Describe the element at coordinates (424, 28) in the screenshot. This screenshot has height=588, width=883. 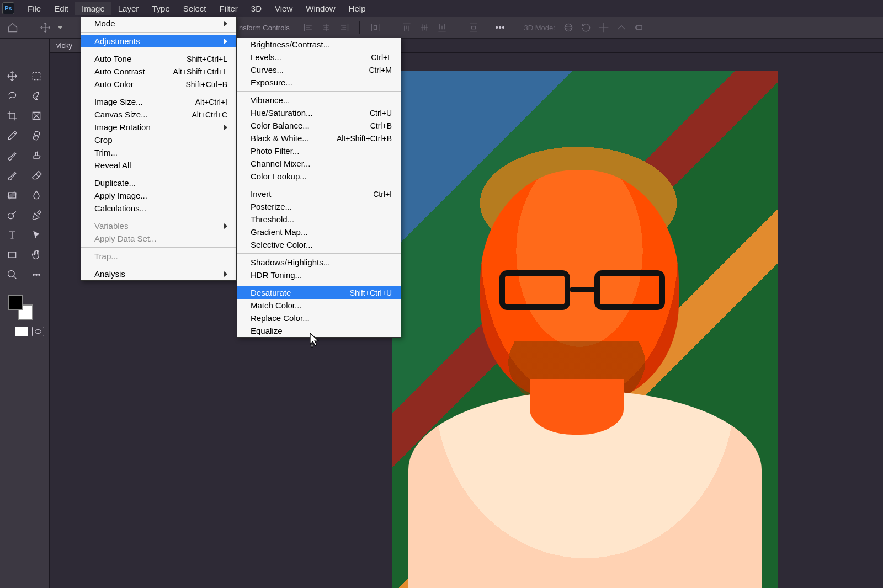
I see `align-center-v-icon` at that location.